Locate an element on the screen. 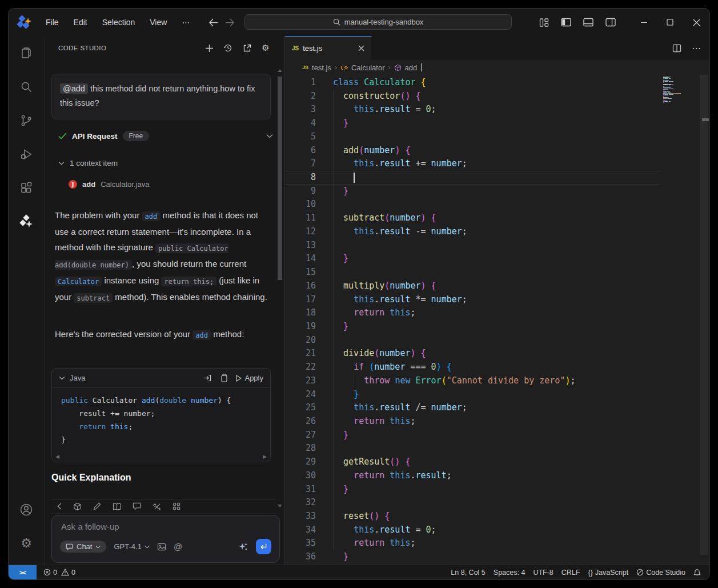  menu-file: File is located at coordinates (53, 22).